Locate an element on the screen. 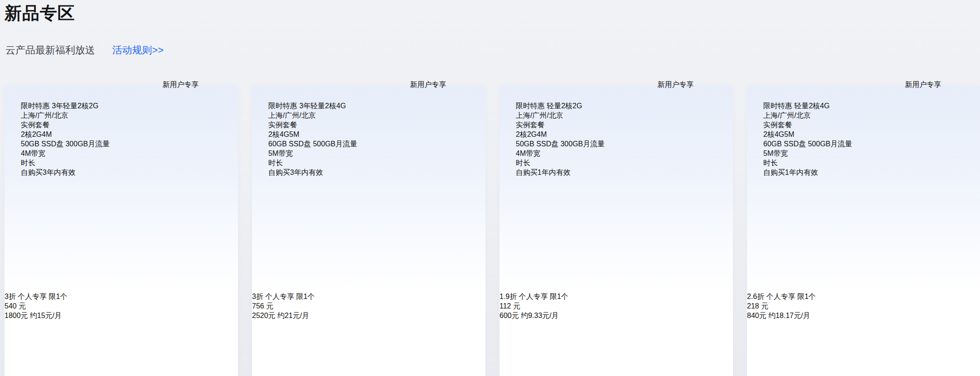 This screenshot has height=376, width=980. page-title: 新品专区 is located at coordinates (40, 14).